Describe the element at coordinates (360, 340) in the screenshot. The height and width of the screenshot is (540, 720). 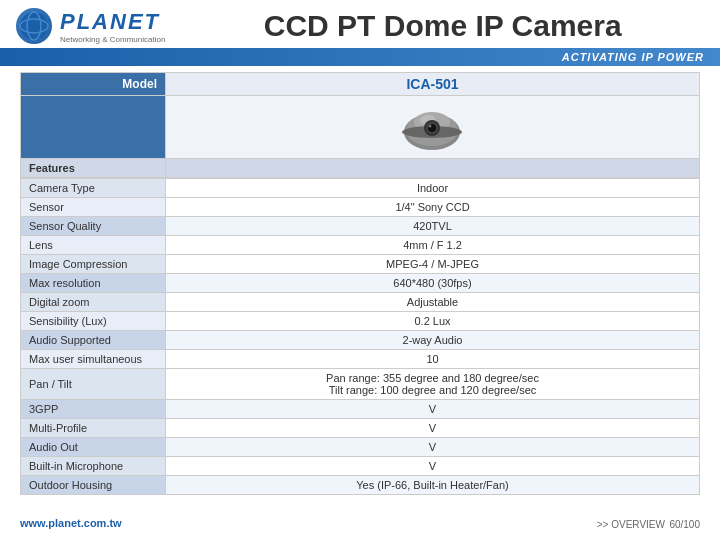
I see `table-row: Audio Supported2-way Audio` at that location.